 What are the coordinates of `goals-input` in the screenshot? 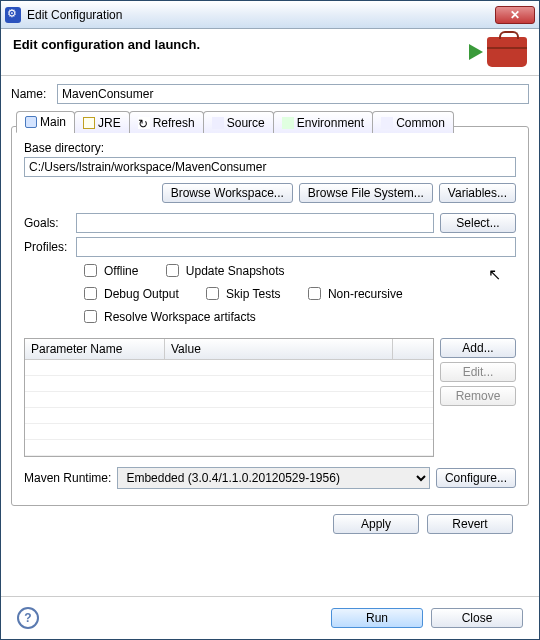 It's located at (255, 223).